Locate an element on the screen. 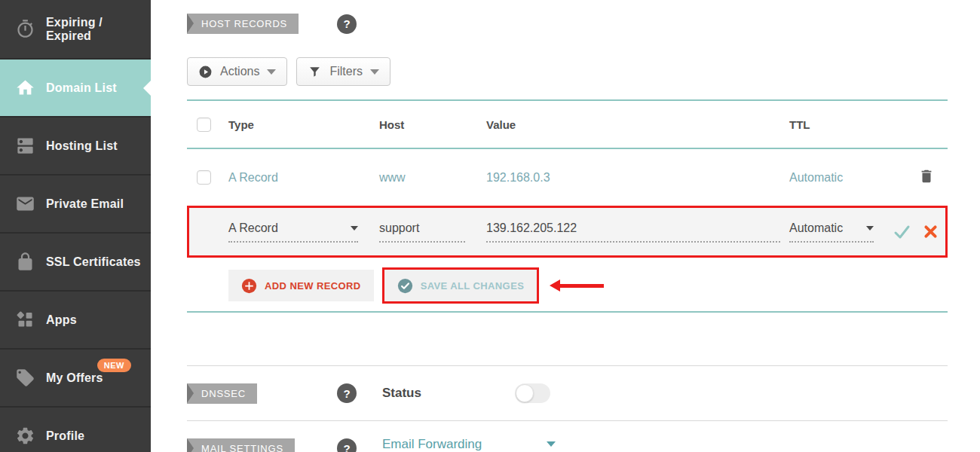  record-type: A Record is located at coordinates (304, 178).